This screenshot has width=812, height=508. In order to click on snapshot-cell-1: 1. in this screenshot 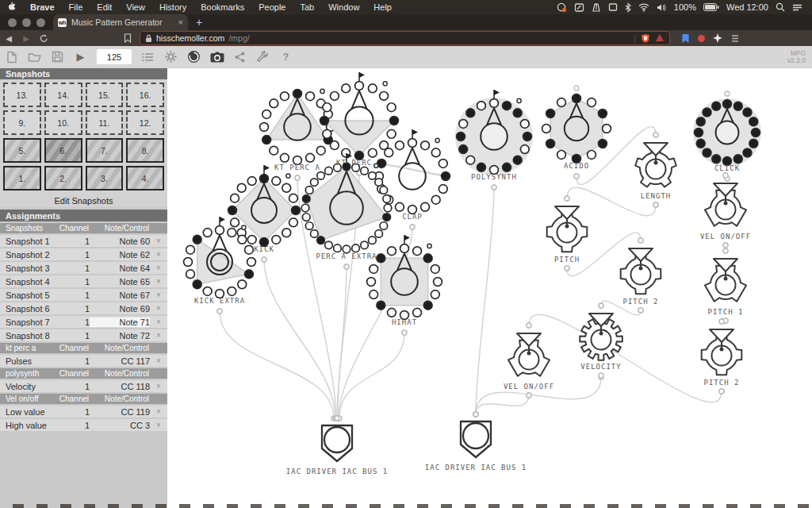, I will do `click(22, 178)`.